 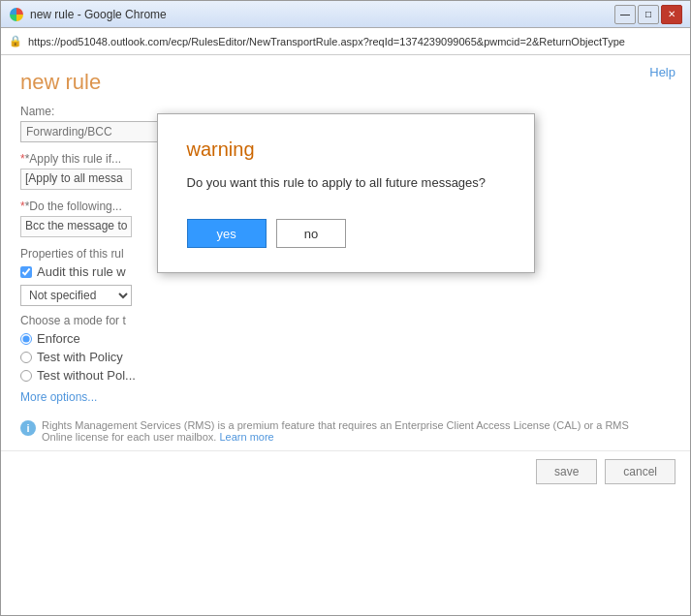 I want to click on close-button: ✕, so click(x=672, y=15).